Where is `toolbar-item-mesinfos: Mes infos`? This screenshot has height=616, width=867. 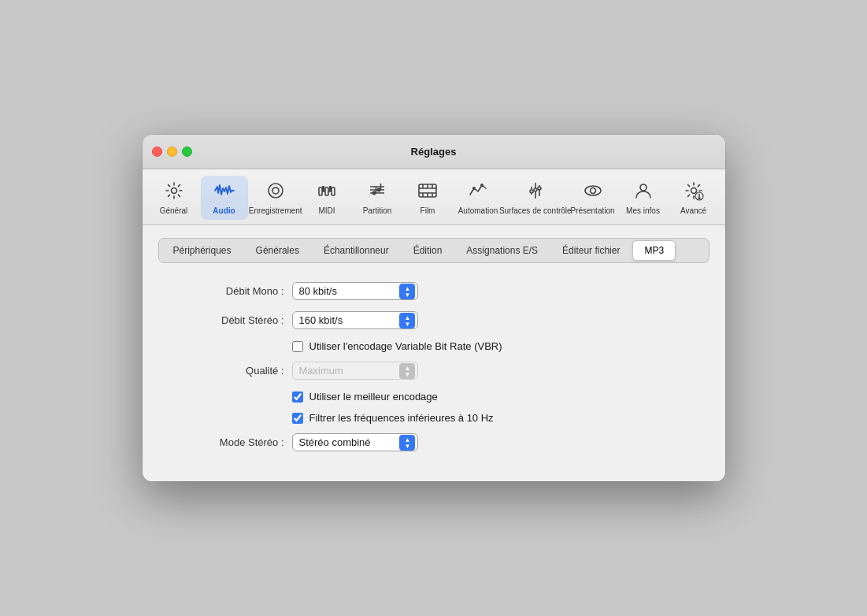
toolbar-item-mesinfos: Mes infos is located at coordinates (643, 198).